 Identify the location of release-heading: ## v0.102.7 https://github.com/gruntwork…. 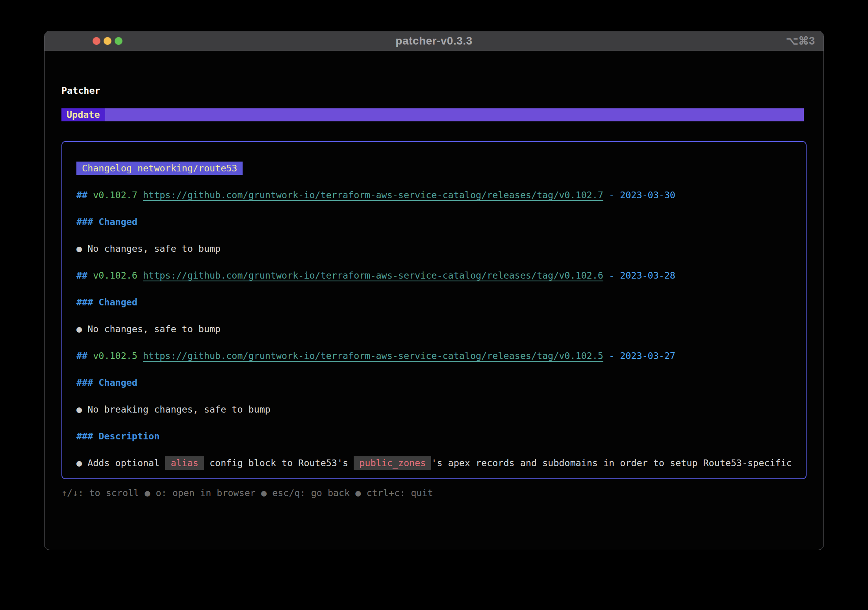
(437, 195).